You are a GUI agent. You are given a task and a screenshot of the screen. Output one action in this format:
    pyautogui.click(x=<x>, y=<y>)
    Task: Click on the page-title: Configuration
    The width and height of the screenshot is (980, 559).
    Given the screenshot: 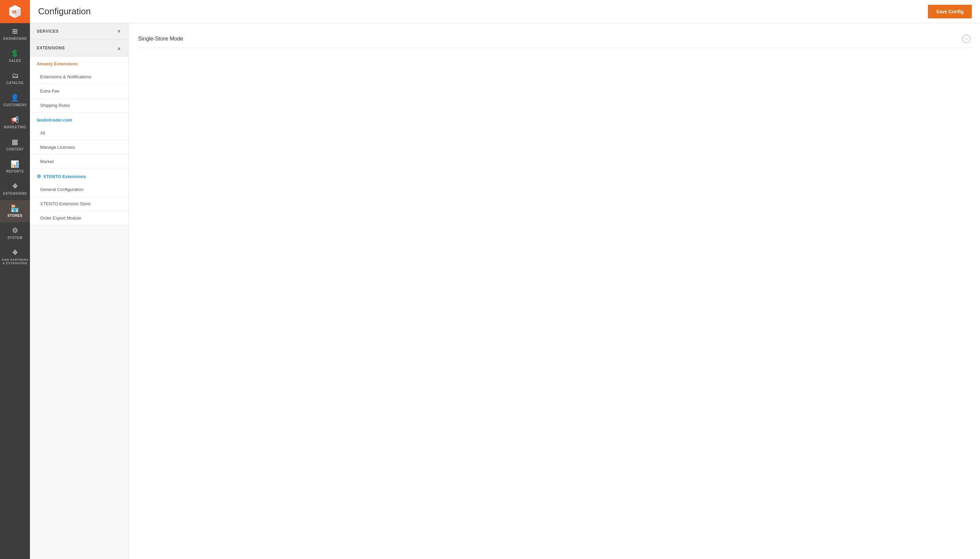 What is the action you would take?
    pyautogui.click(x=64, y=12)
    